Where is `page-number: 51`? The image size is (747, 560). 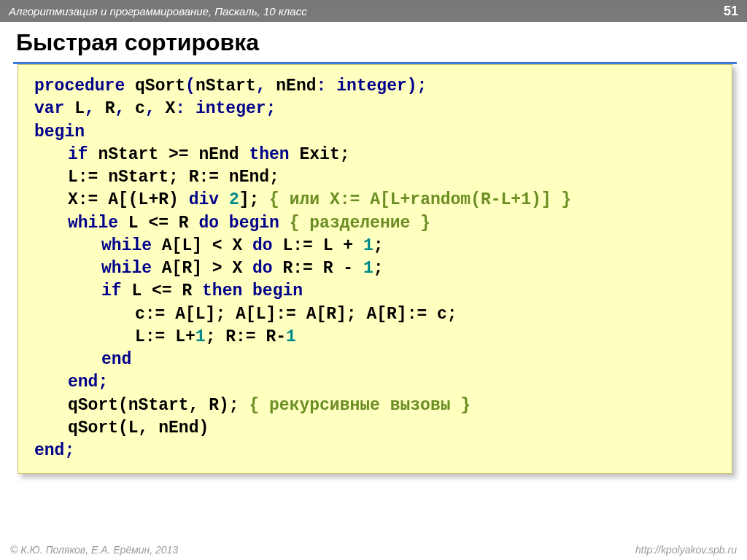 page-number: 51 is located at coordinates (731, 12).